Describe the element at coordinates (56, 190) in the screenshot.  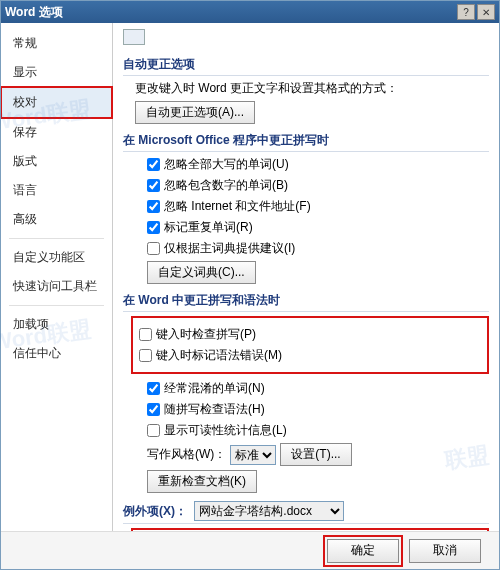
I see `sidebar-item-language: 语言` at that location.